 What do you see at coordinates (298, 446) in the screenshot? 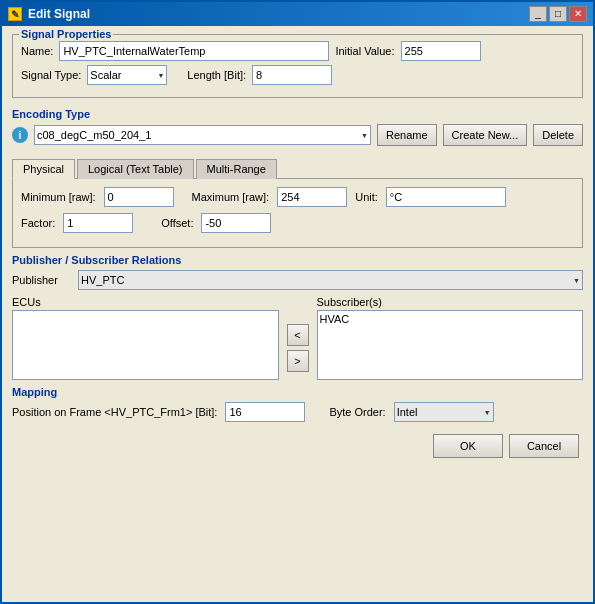
I see `bottom-buttons: OK Cancel` at bounding box center [298, 446].